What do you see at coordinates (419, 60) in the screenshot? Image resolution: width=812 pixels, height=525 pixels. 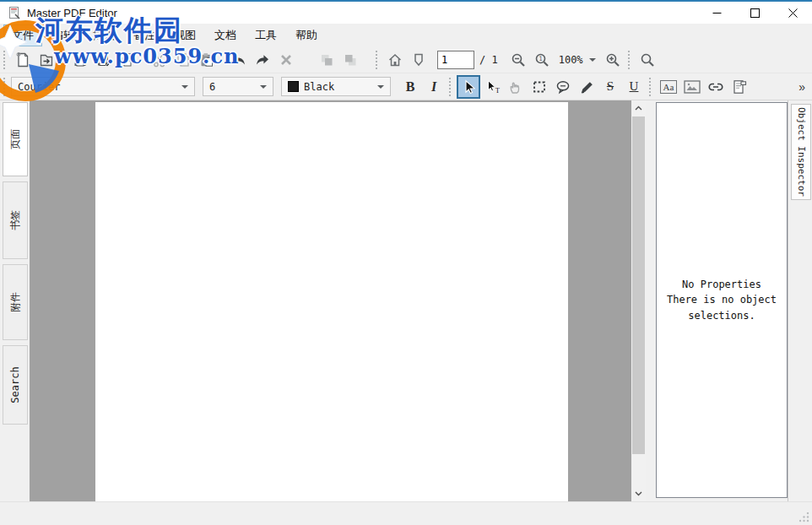 I see `page-thumbnail-button` at bounding box center [419, 60].